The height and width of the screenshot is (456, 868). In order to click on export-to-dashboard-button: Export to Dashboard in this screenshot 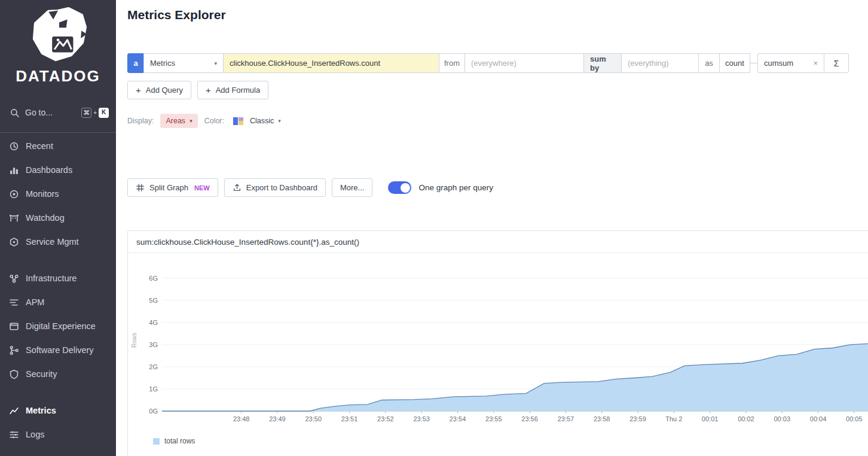, I will do `click(275, 188)`.